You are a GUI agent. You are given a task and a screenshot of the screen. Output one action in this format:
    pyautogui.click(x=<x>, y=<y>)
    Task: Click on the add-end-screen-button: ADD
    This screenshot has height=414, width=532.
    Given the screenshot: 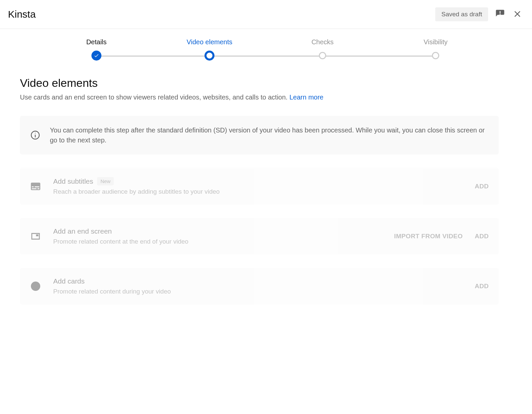 What is the action you would take?
    pyautogui.click(x=482, y=236)
    